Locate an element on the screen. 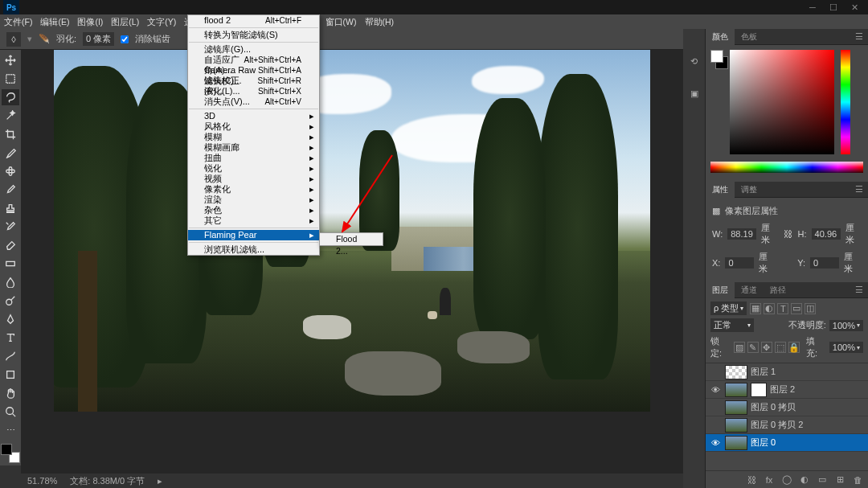  filter-item: 液化(L)...Shift+Ctrl+X is located at coordinates (254, 92).